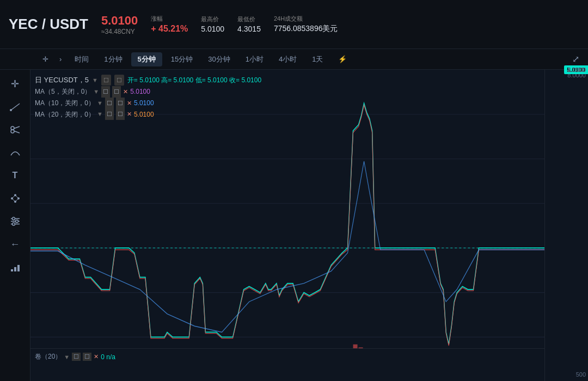 This screenshot has width=588, height=381. I want to click on tab-4h: 4小时, so click(287, 59).